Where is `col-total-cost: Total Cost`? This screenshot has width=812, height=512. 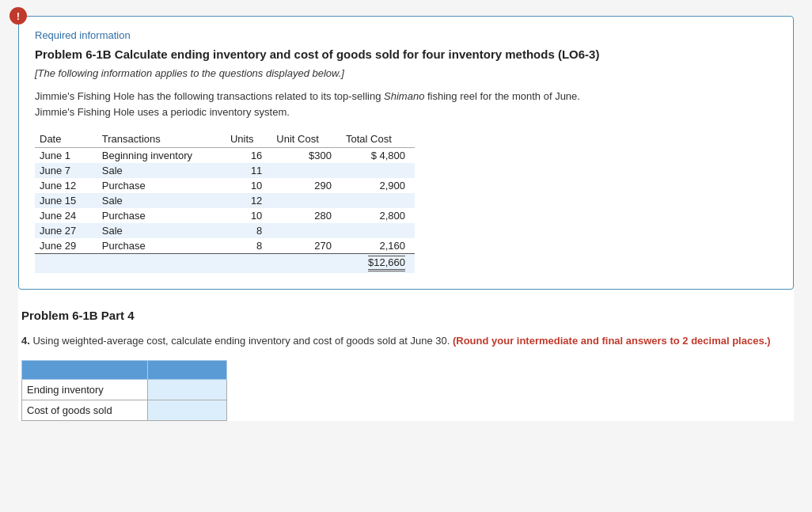 col-total-cost: Total Cost is located at coordinates (378, 139).